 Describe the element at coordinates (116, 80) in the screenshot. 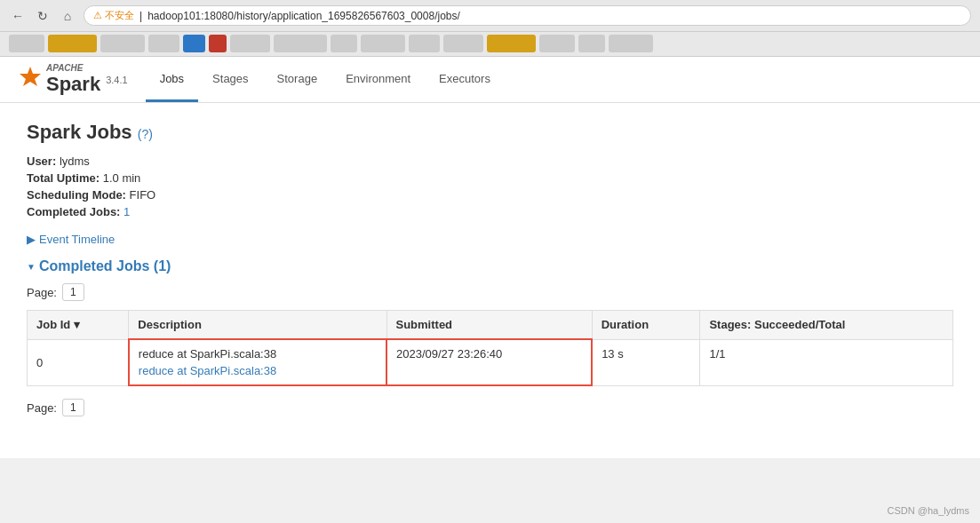

I see `spark-version: 3.4.1` at that location.